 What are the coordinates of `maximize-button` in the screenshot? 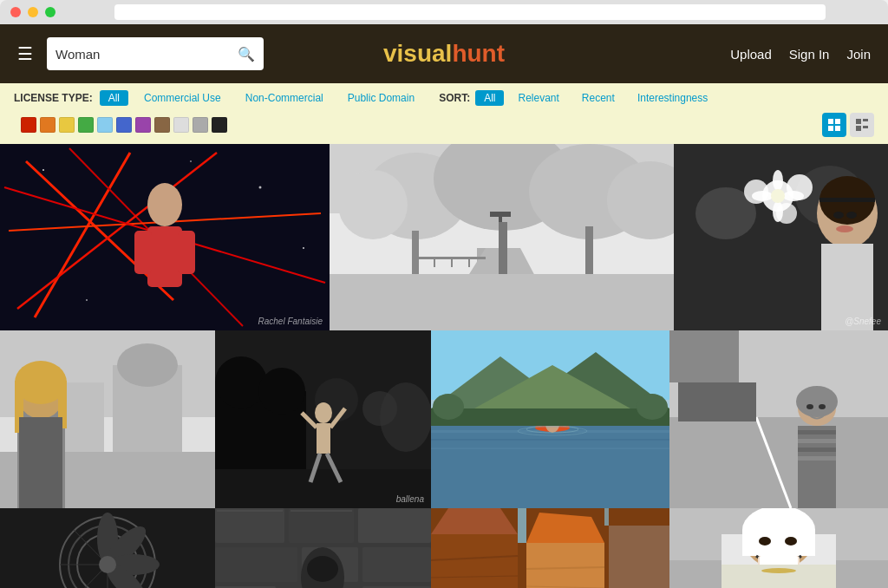 It's located at (50, 12).